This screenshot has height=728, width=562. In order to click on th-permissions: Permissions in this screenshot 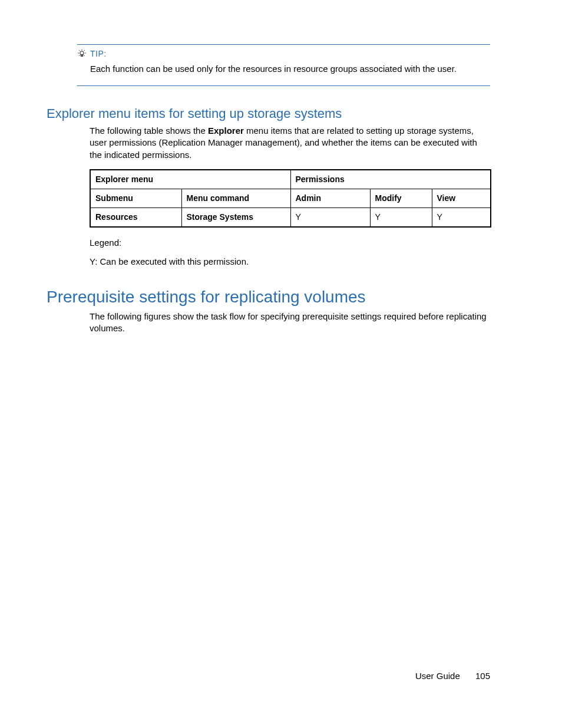, I will do `click(391, 179)`.